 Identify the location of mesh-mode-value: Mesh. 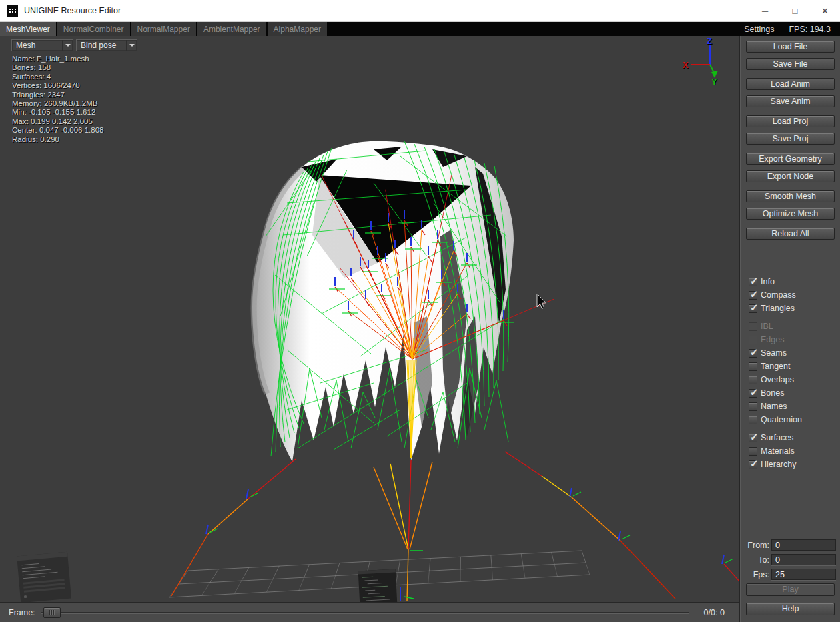
(37, 45).